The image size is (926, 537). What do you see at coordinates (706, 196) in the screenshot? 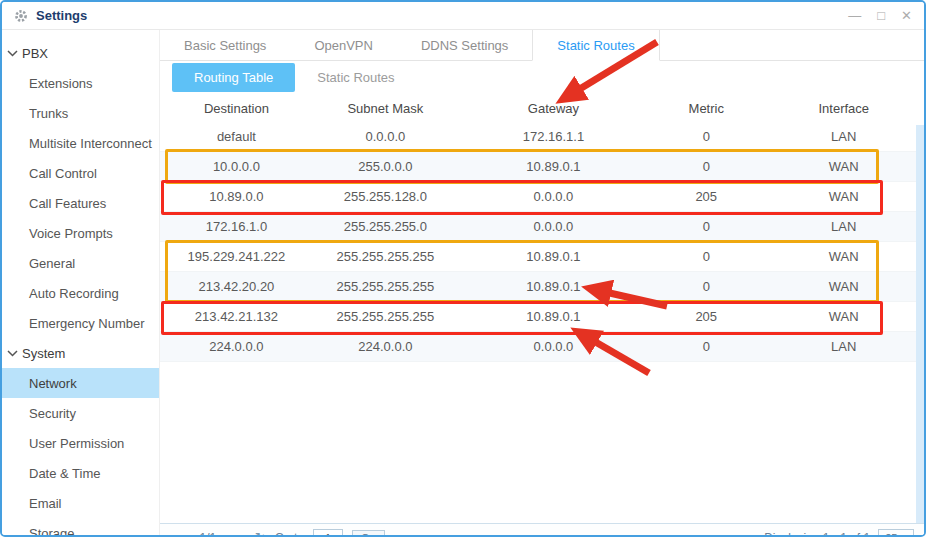
I see `table-cell: 205` at bounding box center [706, 196].